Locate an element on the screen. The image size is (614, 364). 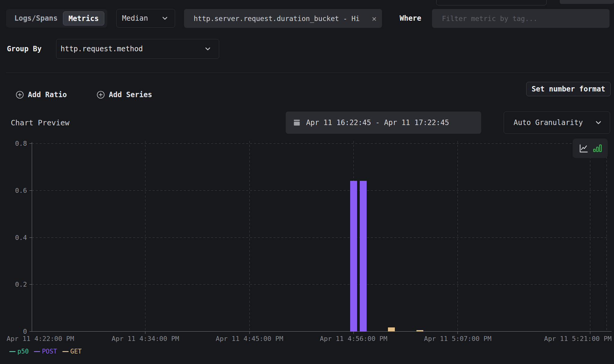
y-axis-label: 0 is located at coordinates (18, 332).